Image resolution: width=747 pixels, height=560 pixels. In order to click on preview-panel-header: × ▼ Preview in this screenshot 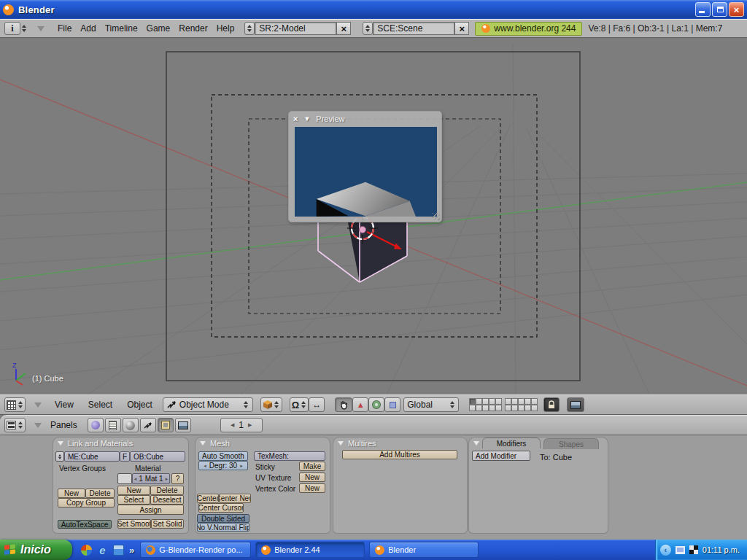, I will do `click(365, 119)`.